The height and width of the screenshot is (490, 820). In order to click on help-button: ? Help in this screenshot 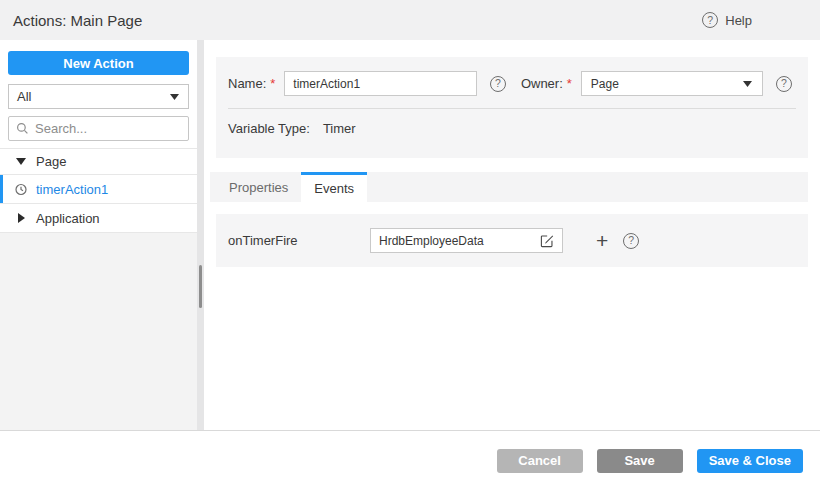, I will do `click(727, 20)`.